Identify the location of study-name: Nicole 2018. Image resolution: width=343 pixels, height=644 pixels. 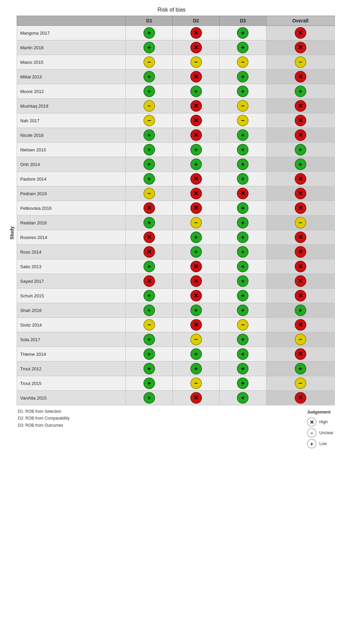
(71, 135).